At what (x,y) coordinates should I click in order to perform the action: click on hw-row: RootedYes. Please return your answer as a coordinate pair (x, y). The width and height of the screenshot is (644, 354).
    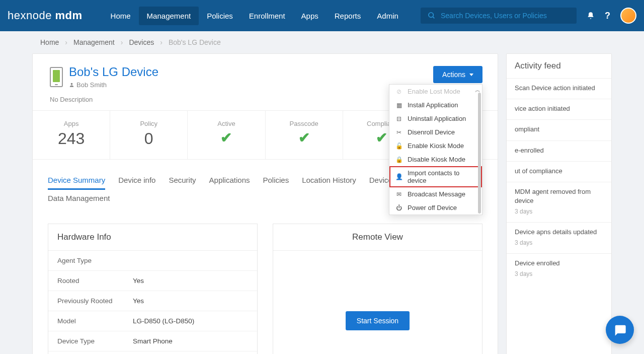
    Looking at the image, I should click on (153, 281).